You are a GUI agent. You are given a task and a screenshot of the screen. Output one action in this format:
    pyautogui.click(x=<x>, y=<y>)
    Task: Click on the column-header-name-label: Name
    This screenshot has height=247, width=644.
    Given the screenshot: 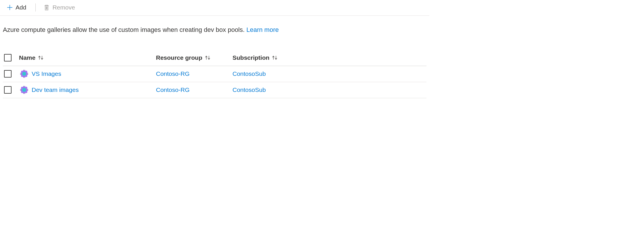 What is the action you would take?
    pyautogui.click(x=27, y=58)
    